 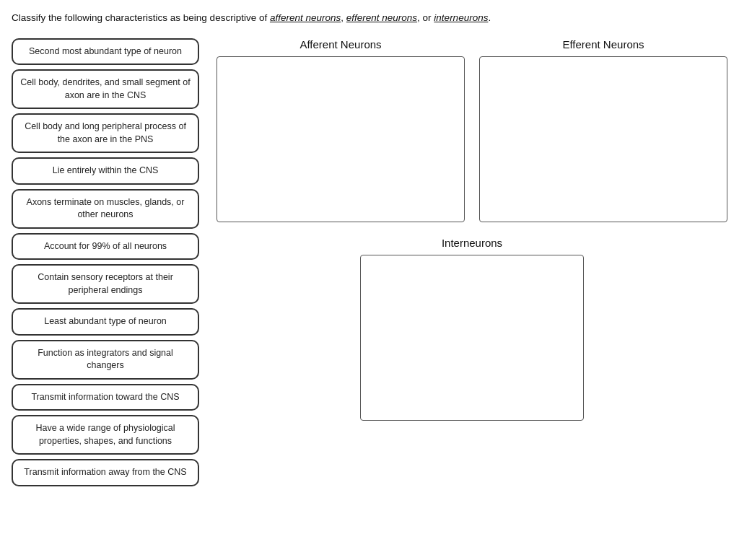 I want to click on card-8: Least abundant type of neuron, so click(x=105, y=322).